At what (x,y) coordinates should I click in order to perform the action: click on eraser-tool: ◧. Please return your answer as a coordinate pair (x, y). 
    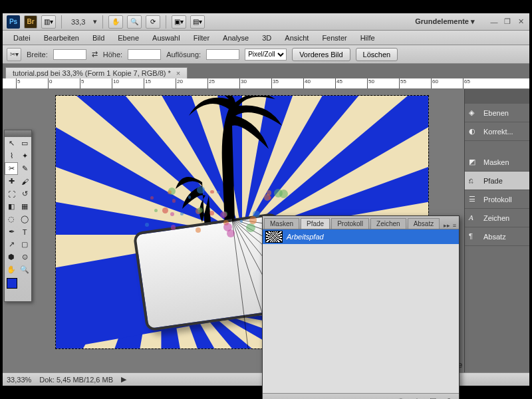
    Looking at the image, I should click on (11, 206).